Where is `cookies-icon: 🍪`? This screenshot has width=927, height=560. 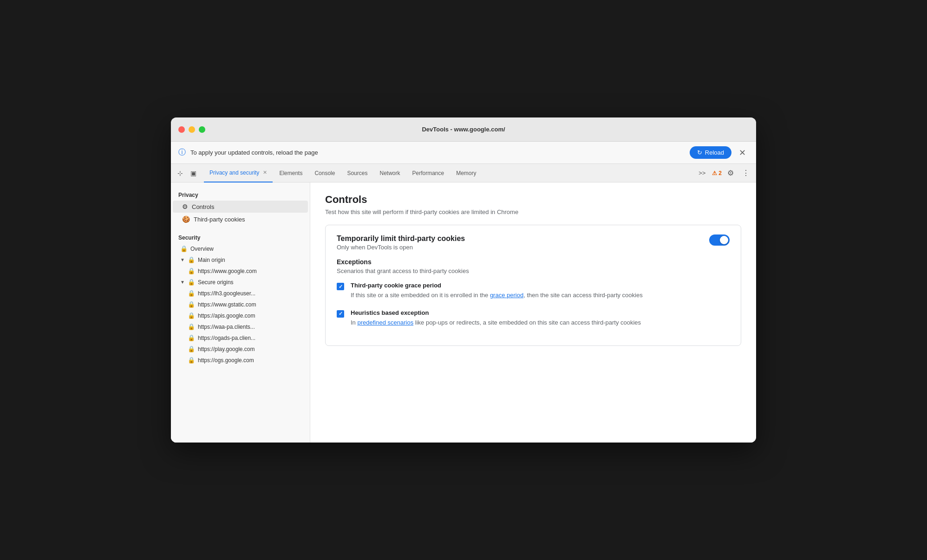 cookies-icon: 🍪 is located at coordinates (186, 219).